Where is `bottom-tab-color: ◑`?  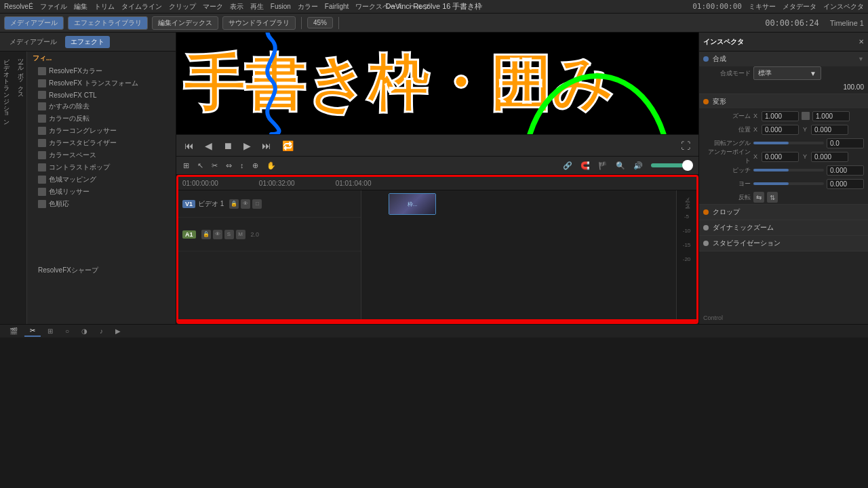 bottom-tab-color: ◑ is located at coordinates (84, 331).